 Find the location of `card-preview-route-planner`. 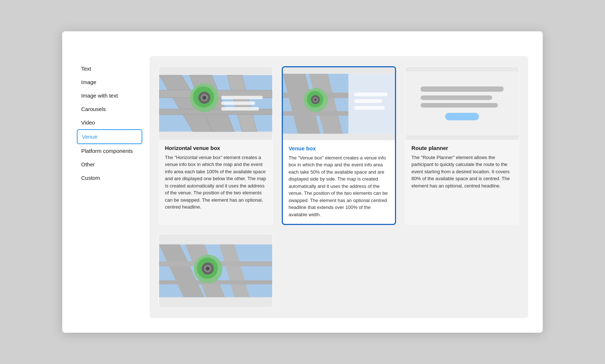

card-preview-route-planner is located at coordinates (462, 103).